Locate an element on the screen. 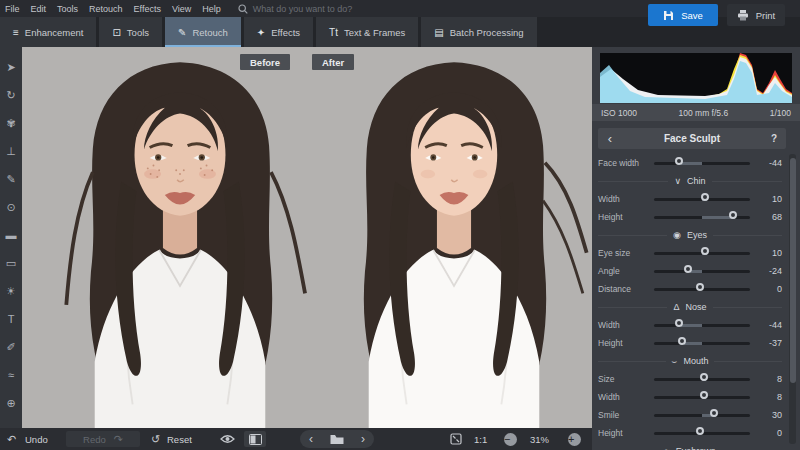 Image resolution: width=800 pixels, height=450 pixels. left-tool-strip: ➤↻✾⊥✎⊙▬▭☀T✐≈⊕ is located at coordinates (11, 238).